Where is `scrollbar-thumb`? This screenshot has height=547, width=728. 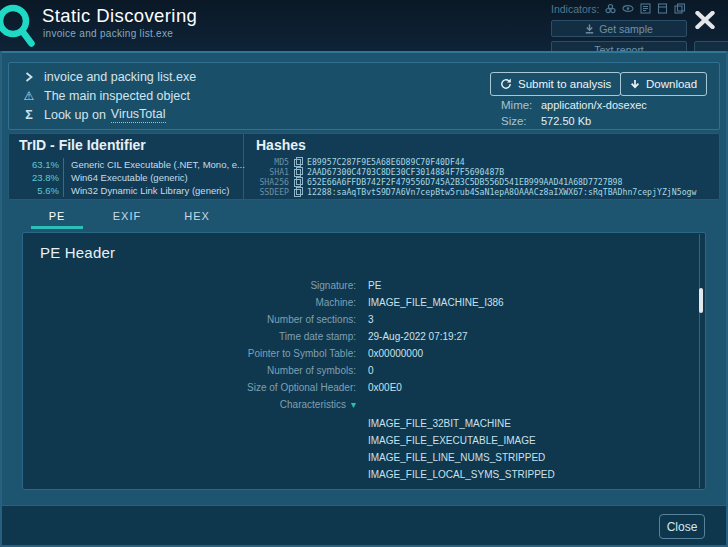
scrollbar-thumb is located at coordinates (701, 300).